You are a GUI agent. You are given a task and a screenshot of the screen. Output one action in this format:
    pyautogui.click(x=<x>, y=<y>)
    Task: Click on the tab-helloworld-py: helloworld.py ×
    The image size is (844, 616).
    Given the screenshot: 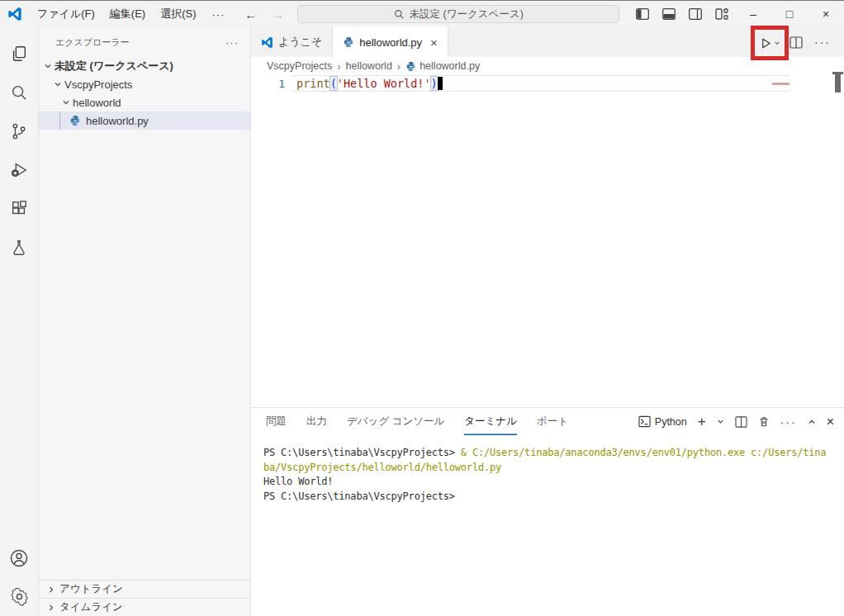 What is the action you would take?
    pyautogui.click(x=391, y=42)
    